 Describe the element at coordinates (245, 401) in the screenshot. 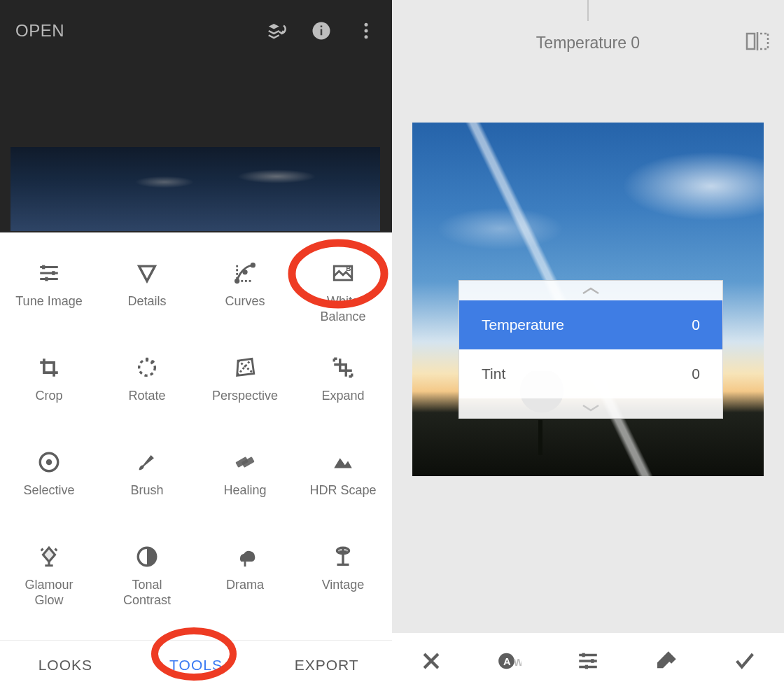

I see `tool-perspective: Perspective` at that location.